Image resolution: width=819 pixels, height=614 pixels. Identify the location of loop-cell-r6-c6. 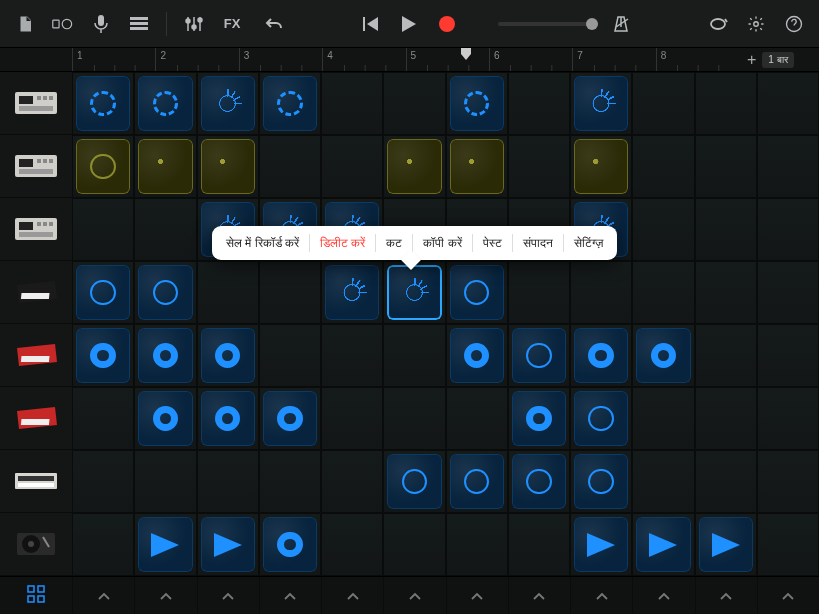
(477, 482).